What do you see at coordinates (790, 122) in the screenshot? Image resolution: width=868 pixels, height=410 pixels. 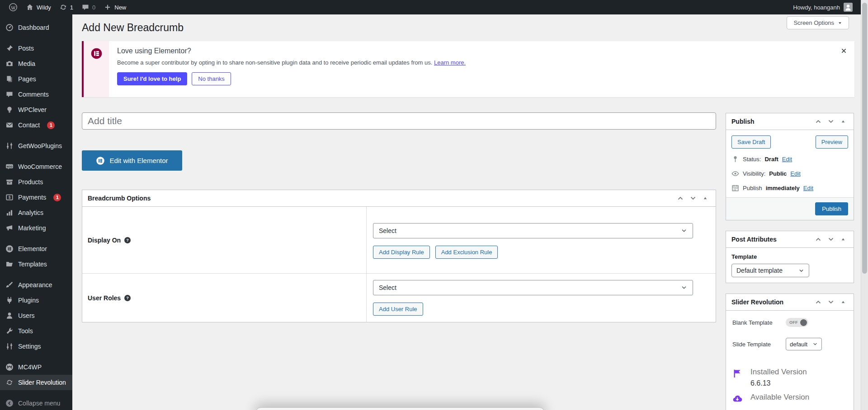 I see `publish-header: Publish` at bounding box center [790, 122].